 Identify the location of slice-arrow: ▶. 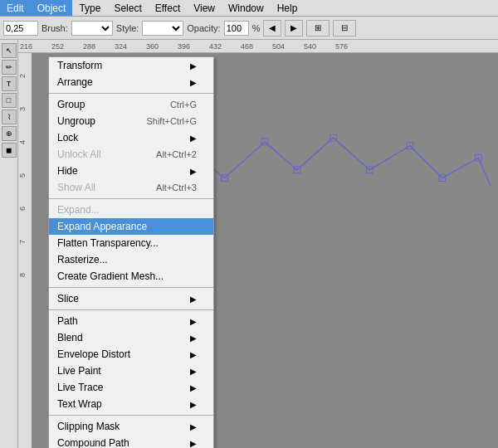
(193, 299).